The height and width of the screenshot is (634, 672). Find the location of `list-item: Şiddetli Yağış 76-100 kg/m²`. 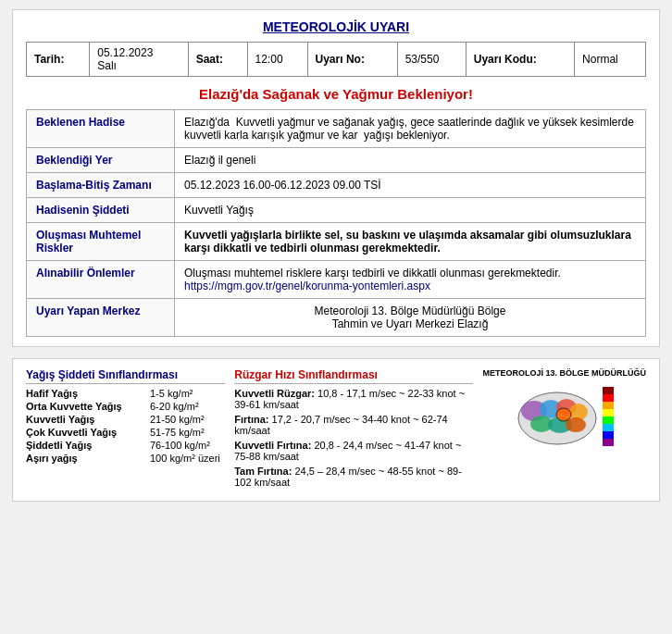

list-item: Şiddetli Yağış 76-100 kg/m² is located at coordinates (126, 445).